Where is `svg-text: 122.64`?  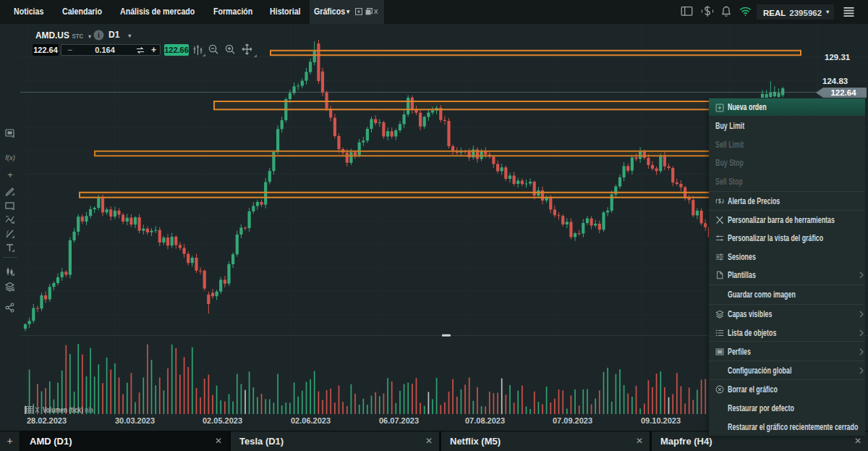 svg-text: 122.64 is located at coordinates (843, 93).